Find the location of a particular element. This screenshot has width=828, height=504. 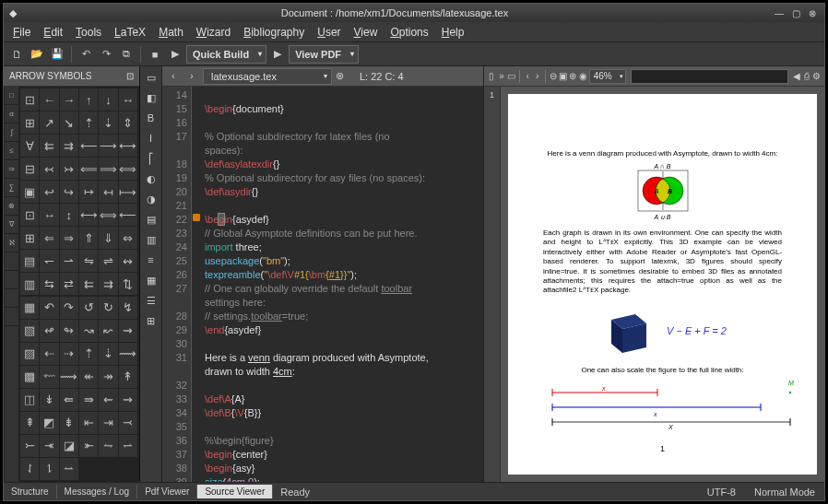

symbol-tab-0: □ is located at coordinates (11, 96).